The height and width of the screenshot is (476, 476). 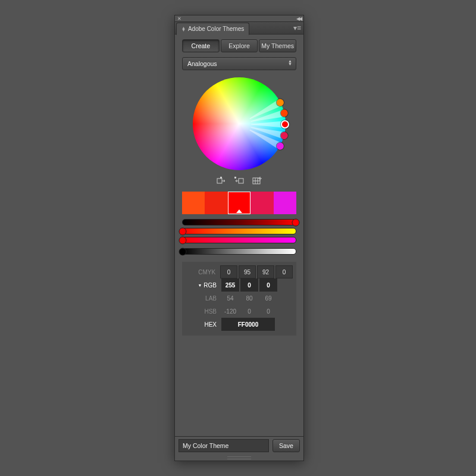 I want to click on hsb-s: 0, so click(x=249, y=311).